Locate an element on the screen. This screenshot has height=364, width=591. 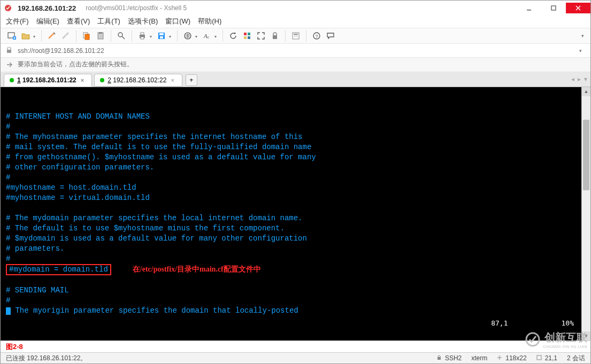
font-icon: Aa▾ is located at coordinates (207, 36).